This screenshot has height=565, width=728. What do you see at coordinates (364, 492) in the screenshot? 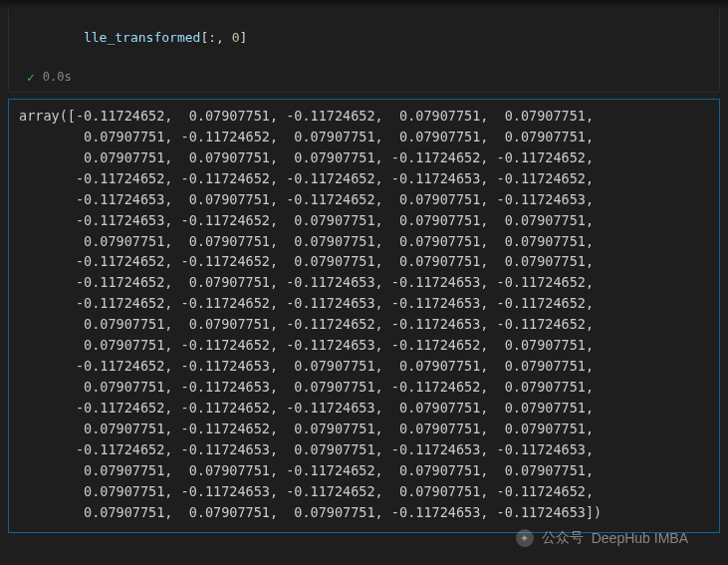
I see `output-line: 0.07907751, -0.11724653, -0.11724652, 0.…` at bounding box center [364, 492].